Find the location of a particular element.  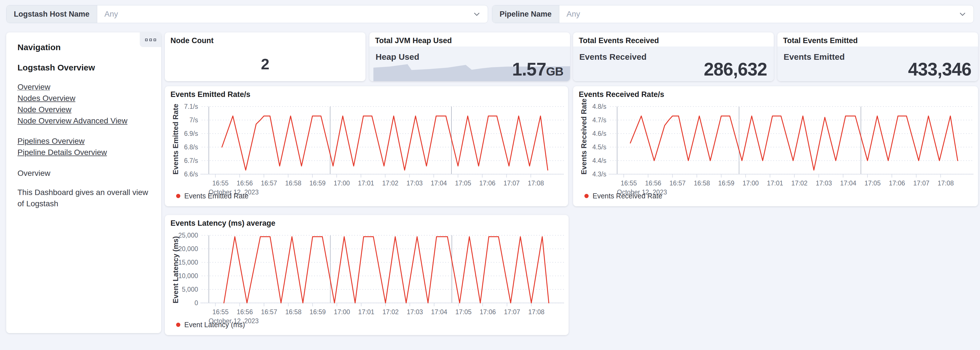

svg-text: 5,000 is located at coordinates (190, 289).